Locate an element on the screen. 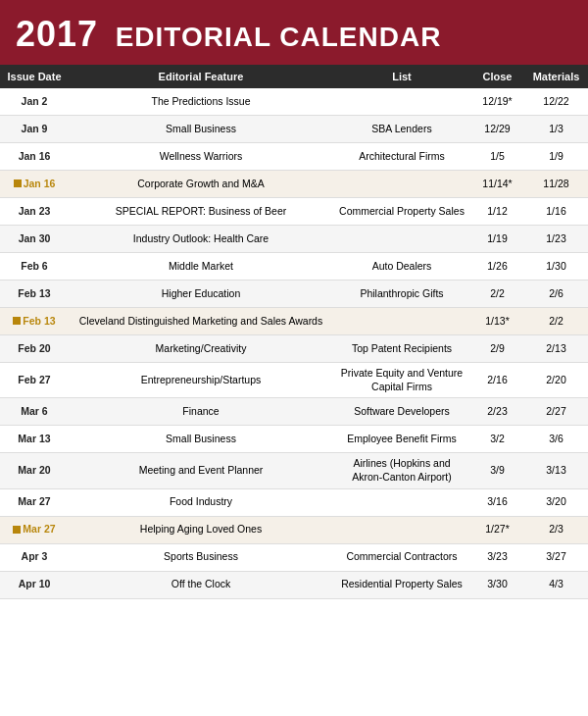 The height and width of the screenshot is (716, 588). col-header-list: List is located at coordinates (402, 77).